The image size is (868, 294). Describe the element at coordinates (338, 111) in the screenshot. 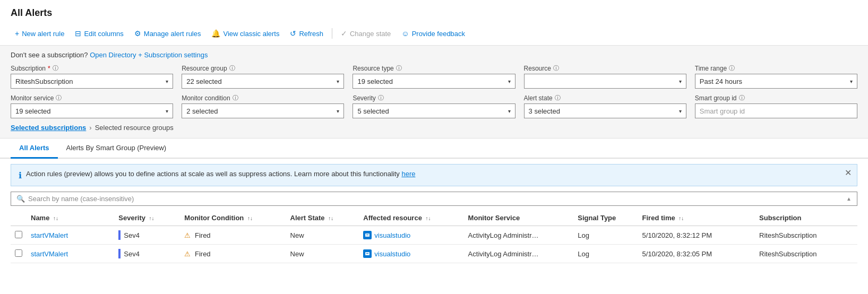

I see `monitor-condition-chevron-icon: ▾` at that location.